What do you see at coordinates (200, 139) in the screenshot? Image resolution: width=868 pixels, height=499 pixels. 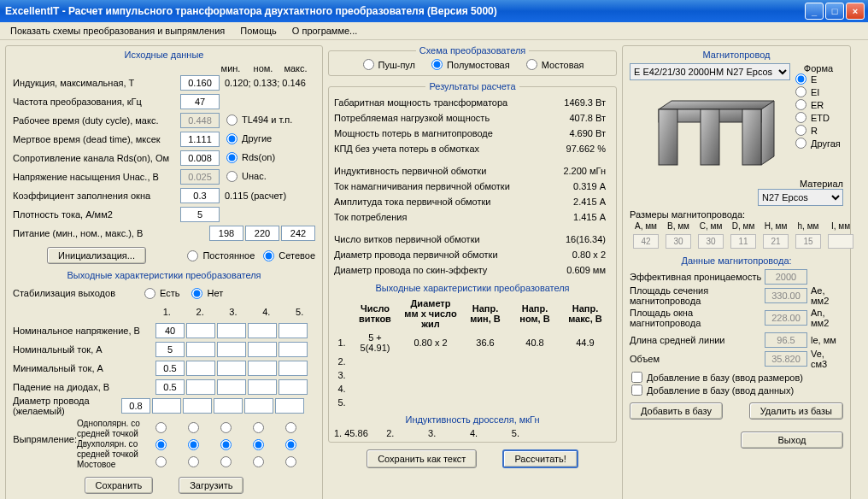 I see `dead-input` at bounding box center [200, 139].